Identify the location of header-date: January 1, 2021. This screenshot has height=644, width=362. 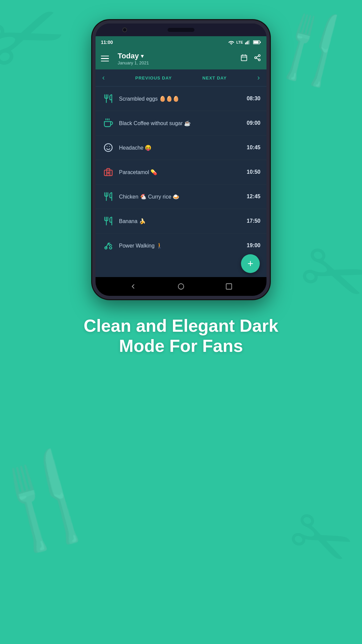
(133, 63).